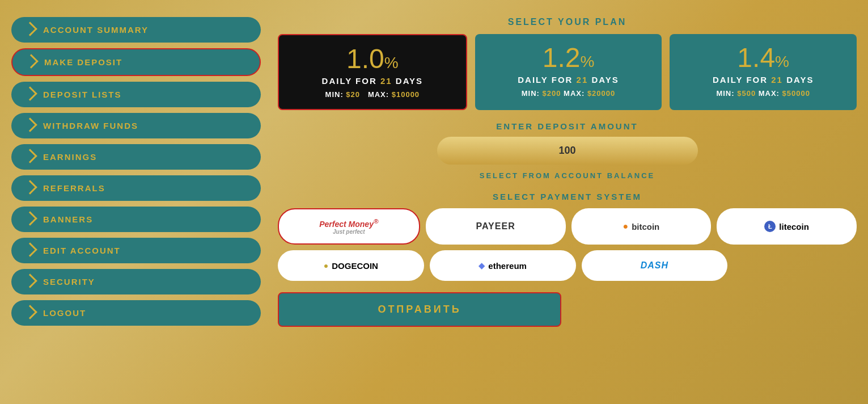  What do you see at coordinates (567, 226) in the screenshot?
I see `payment-row-1: Perfect Money® Just perfect PAYEER ● bit…` at bounding box center [567, 226].